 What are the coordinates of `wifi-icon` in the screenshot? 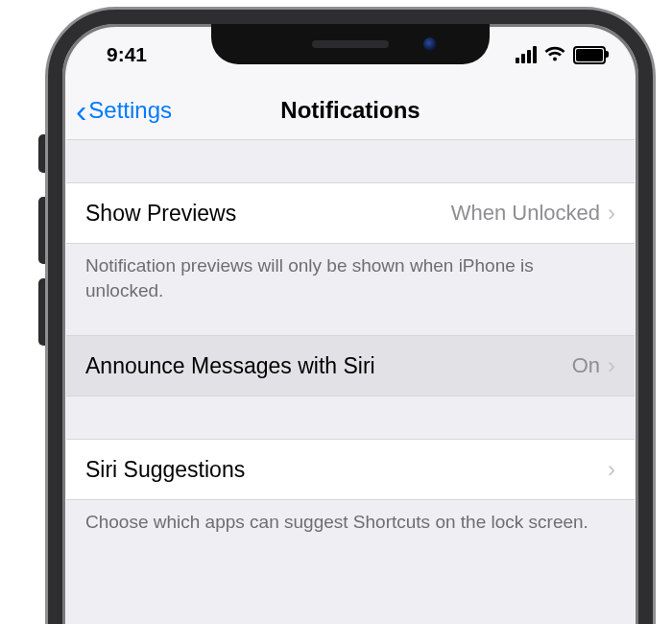 It's located at (555, 55).